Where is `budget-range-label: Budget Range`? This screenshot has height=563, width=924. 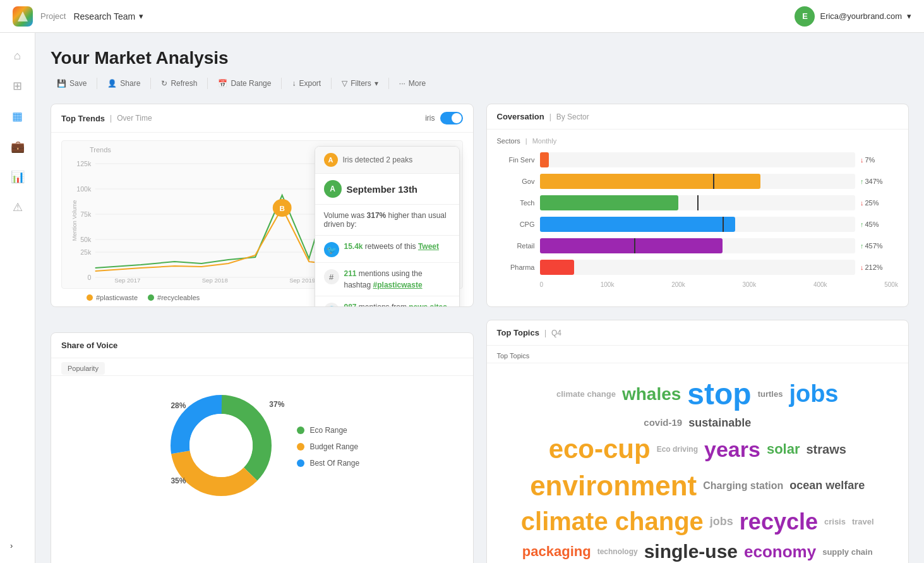 budget-range-label: Budget Range is located at coordinates (333, 447).